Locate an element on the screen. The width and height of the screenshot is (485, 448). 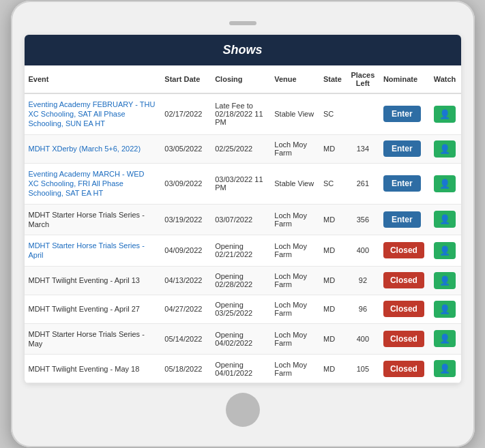
event-name-cell: MDHT Starter Horse Trials Series - April is located at coordinates (93, 251).